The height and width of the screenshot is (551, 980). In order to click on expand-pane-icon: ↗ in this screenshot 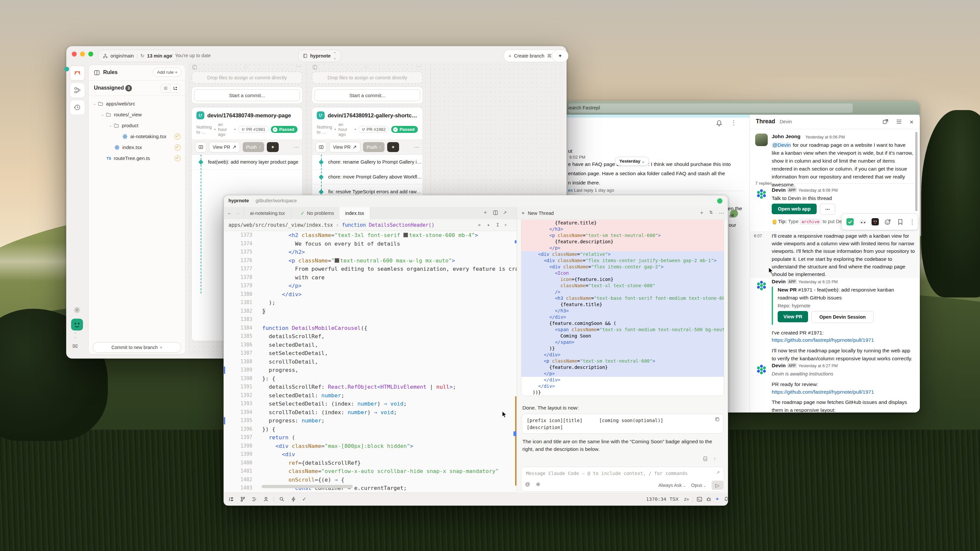, I will do `click(505, 213)`.